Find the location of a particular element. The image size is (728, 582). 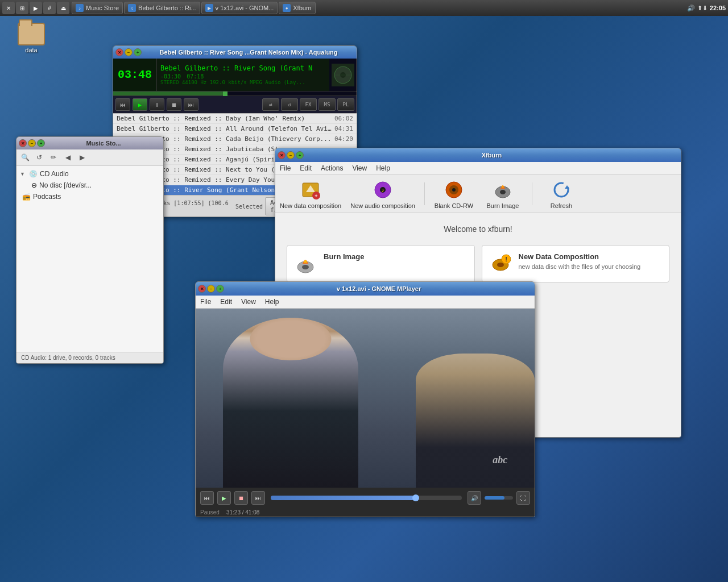

xfburn-welcome: Welcome to xfburn! is located at coordinates (478, 229).